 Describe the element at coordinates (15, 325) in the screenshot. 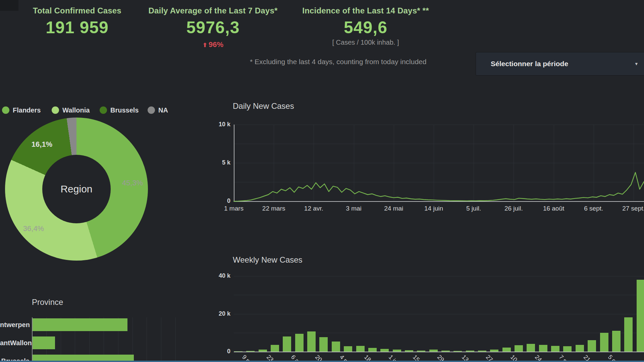

I see `province-row-label: ntwerpen` at that location.